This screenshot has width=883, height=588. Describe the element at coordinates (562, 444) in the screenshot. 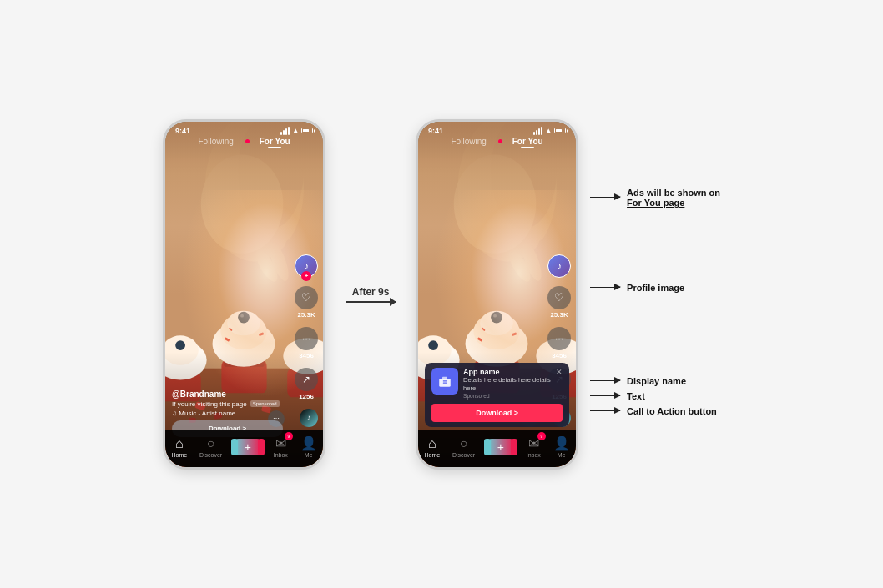

I see `me-icon-2: 👤` at that location.